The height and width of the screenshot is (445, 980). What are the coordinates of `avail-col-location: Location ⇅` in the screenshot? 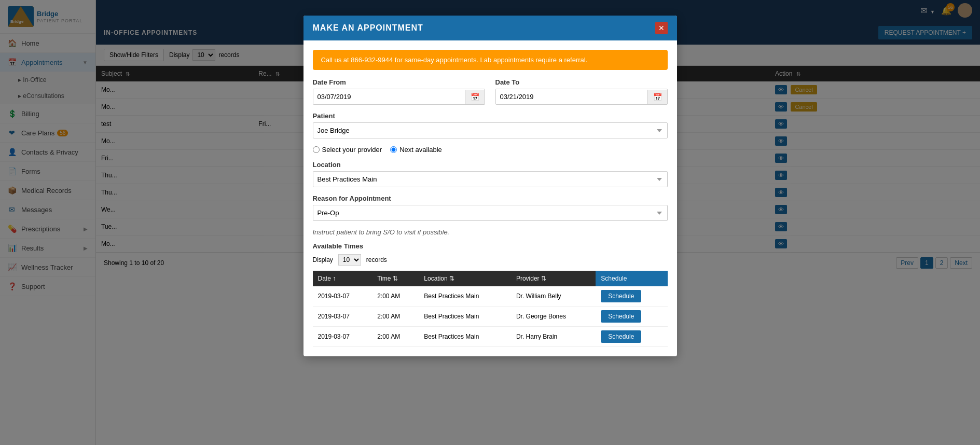 It's located at (465, 279).